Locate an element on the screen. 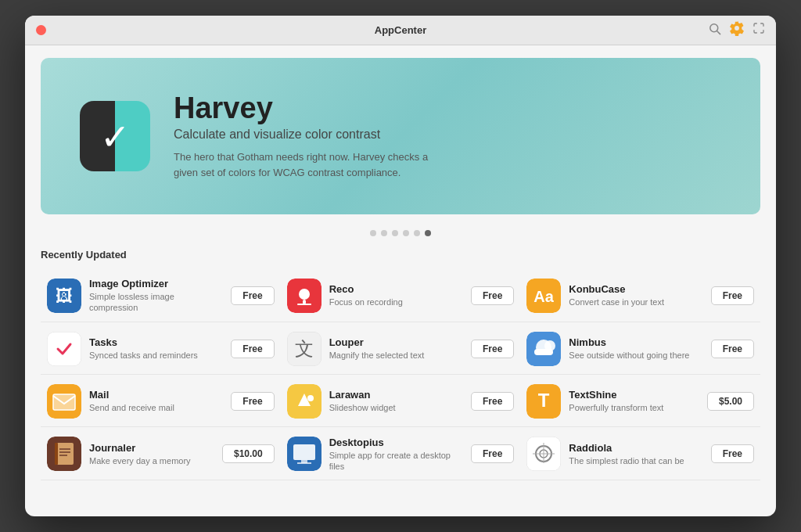  app-name: Reco is located at coordinates (396, 289).